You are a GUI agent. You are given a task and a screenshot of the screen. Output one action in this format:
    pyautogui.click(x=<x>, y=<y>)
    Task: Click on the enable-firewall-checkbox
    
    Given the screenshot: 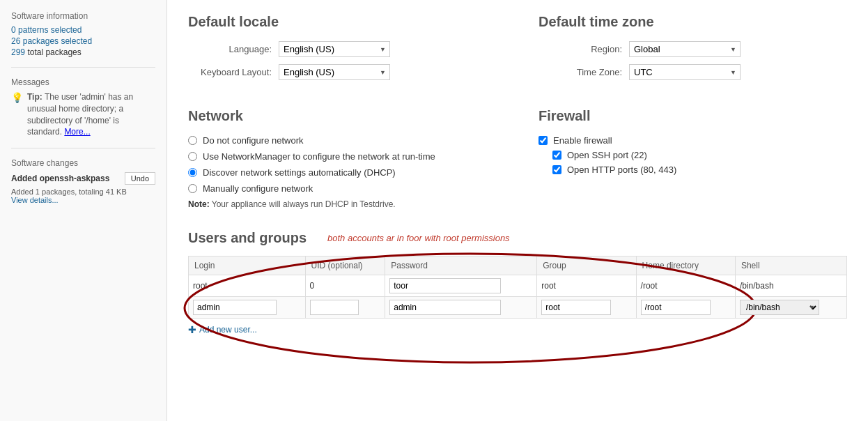 What is the action you would take?
    pyautogui.click(x=543, y=141)
    